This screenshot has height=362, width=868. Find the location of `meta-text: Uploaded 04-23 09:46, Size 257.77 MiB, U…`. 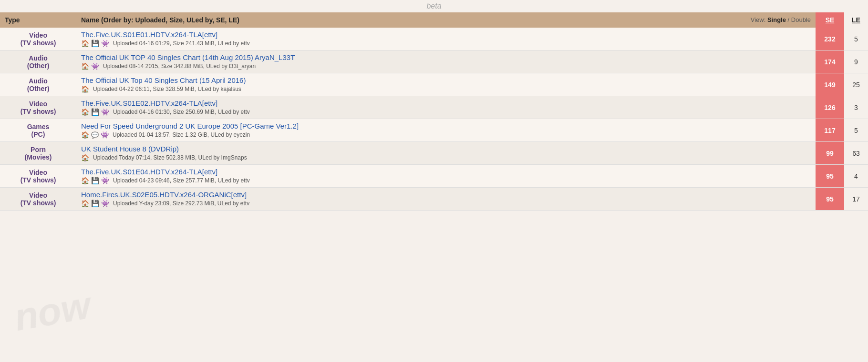

meta-text: Uploaded 04-23 09:46, Size 257.77 MiB, U… is located at coordinates (181, 181).